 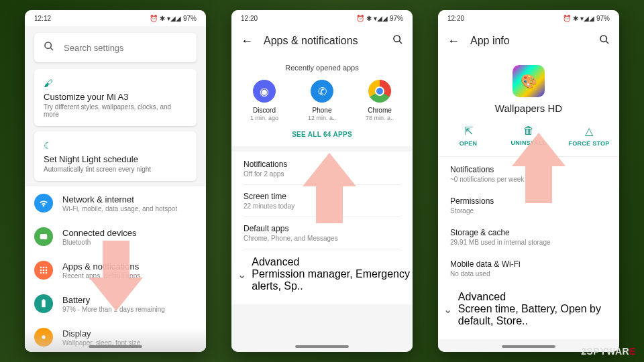 What do you see at coordinates (115, 156) in the screenshot?
I see `suggestion-night-light: ☾ Set Night Light schedule Automatically…` at bounding box center [115, 156].